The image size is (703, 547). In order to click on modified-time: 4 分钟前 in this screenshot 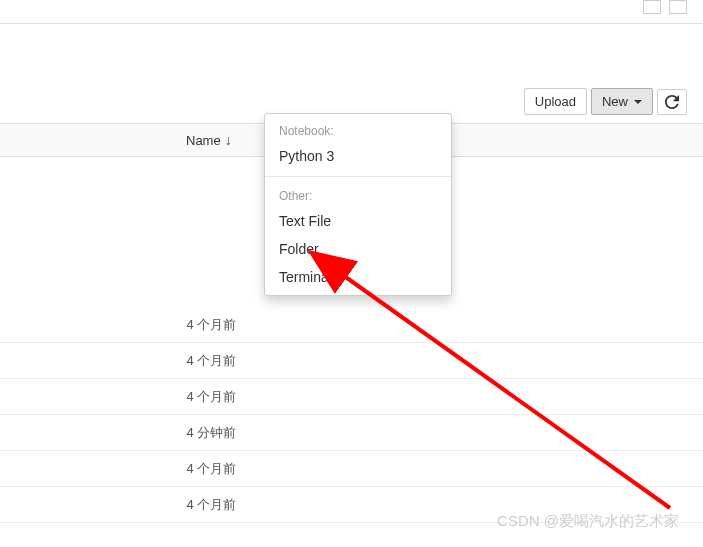, I will do `click(212, 433)`.